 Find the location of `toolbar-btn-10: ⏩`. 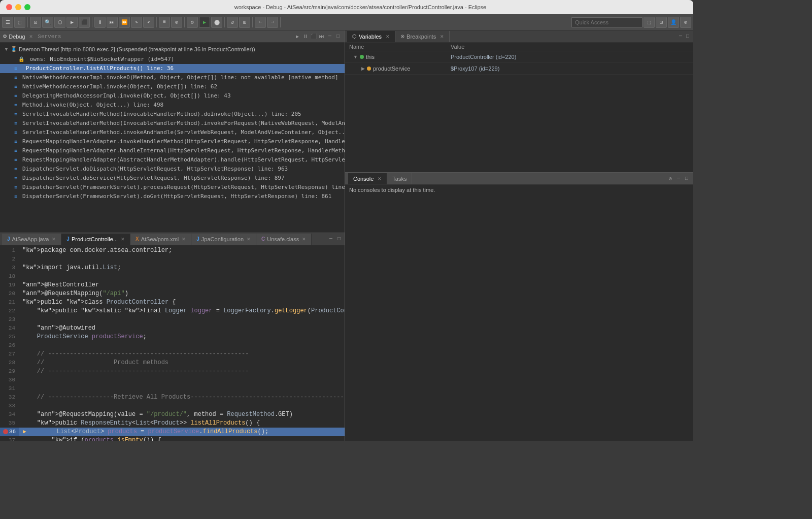

toolbar-btn-10: ⏩ is located at coordinates (124, 22).